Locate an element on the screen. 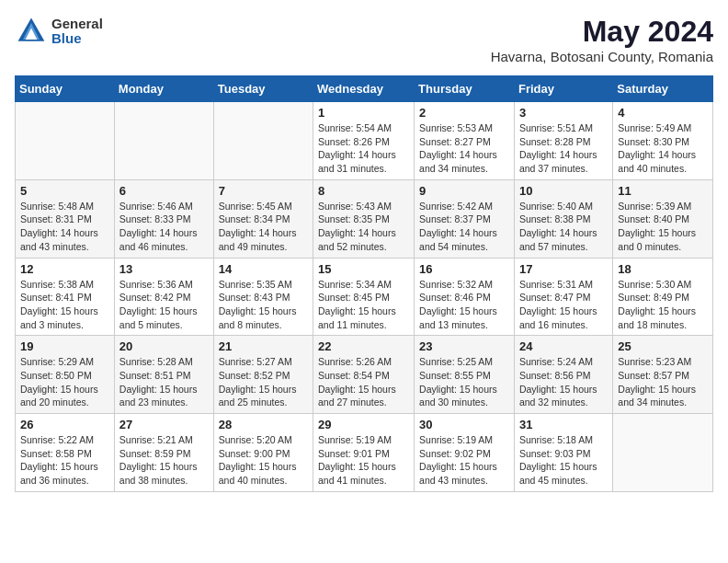 The width and height of the screenshot is (728, 563). calendar-cell: 29Sunrise: 5:19 AM Sunset: 9:01 PM Dayli… is located at coordinates (364, 453).